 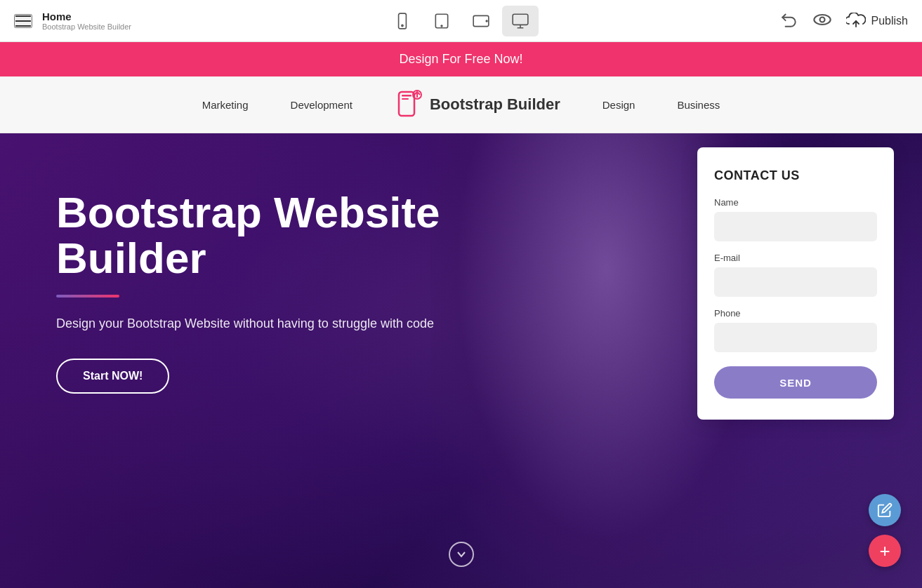 What do you see at coordinates (461, 21) in the screenshot?
I see `toolbar: Home Bootstrap Website Builder` at bounding box center [461, 21].